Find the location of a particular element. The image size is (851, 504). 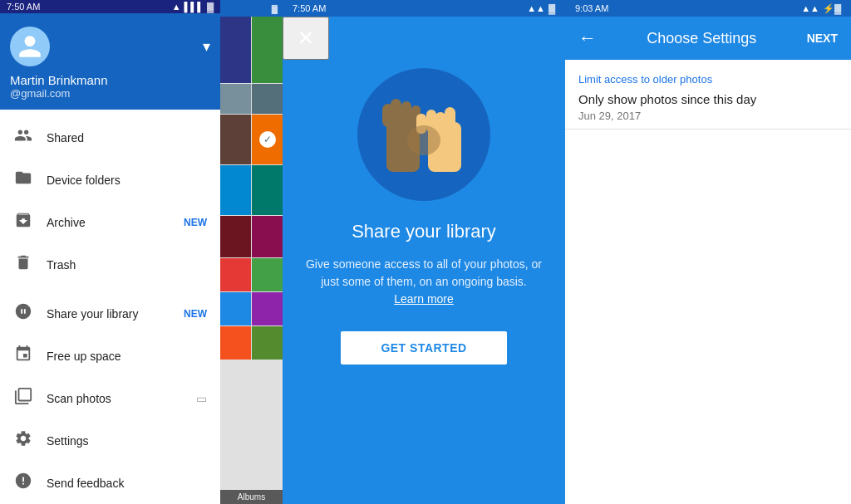

profile-email: @gmail.com is located at coordinates (40, 93).